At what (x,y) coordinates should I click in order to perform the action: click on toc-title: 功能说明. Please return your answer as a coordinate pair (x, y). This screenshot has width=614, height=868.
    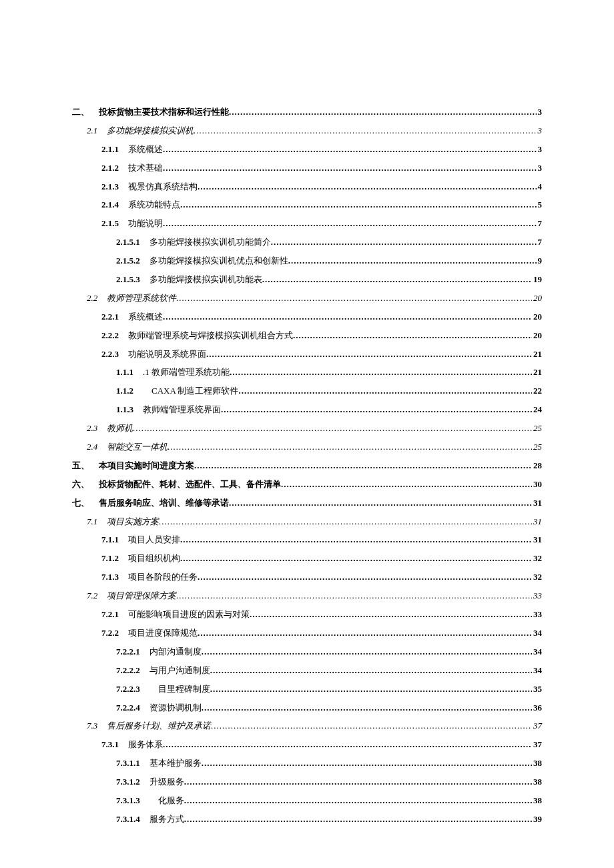
    Looking at the image, I should click on (145, 224).